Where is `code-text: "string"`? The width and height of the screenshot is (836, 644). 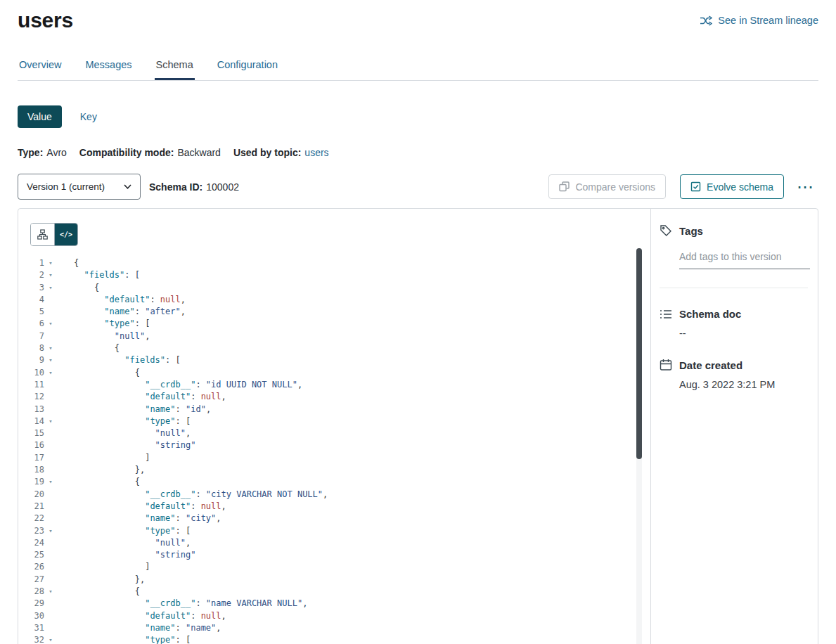 code-text: "string" is located at coordinates (135, 446).